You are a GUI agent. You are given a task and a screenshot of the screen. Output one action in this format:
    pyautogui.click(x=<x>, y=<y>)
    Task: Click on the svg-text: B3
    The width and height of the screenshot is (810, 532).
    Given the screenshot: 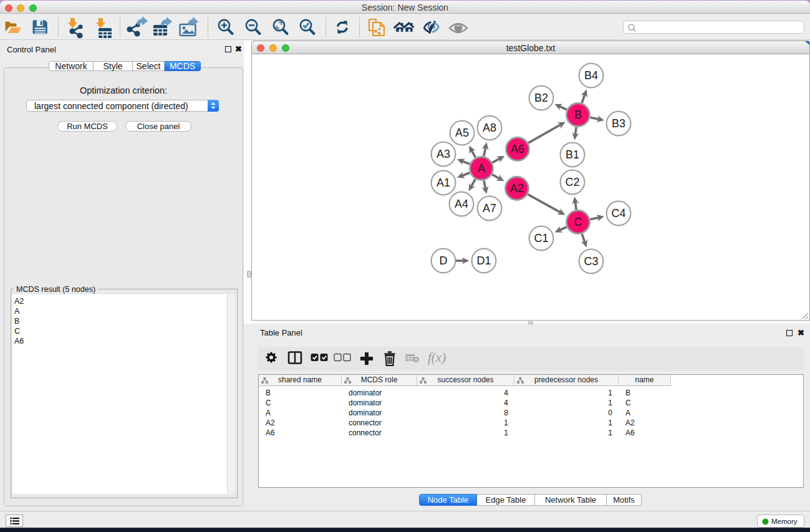 What is the action you would take?
    pyautogui.click(x=619, y=123)
    